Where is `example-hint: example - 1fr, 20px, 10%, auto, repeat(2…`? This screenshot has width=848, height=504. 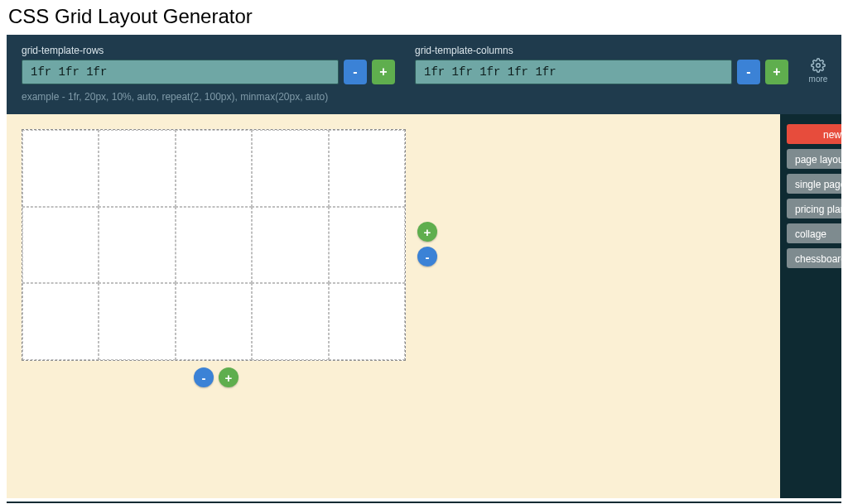
example-hint: example - 1fr, 20px, 10%, auto, repeat(2… is located at coordinates (209, 97).